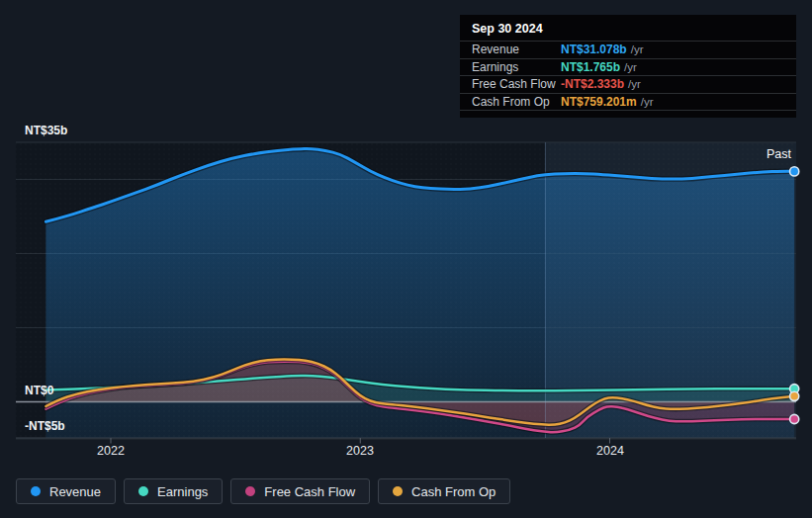 The height and width of the screenshot is (518, 812). Describe the element at coordinates (111, 451) in the screenshot. I see `x-axis-label-2022: 2022` at that location.